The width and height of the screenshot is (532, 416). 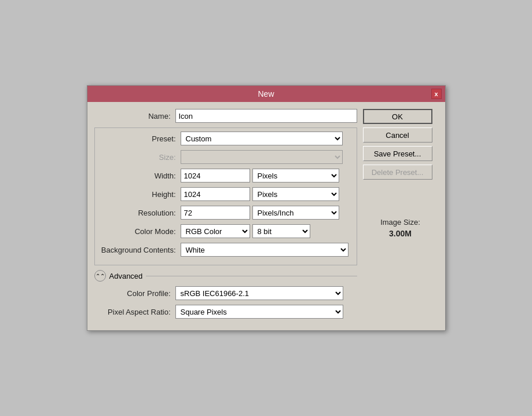 I want to click on name-input, so click(x=266, y=116).